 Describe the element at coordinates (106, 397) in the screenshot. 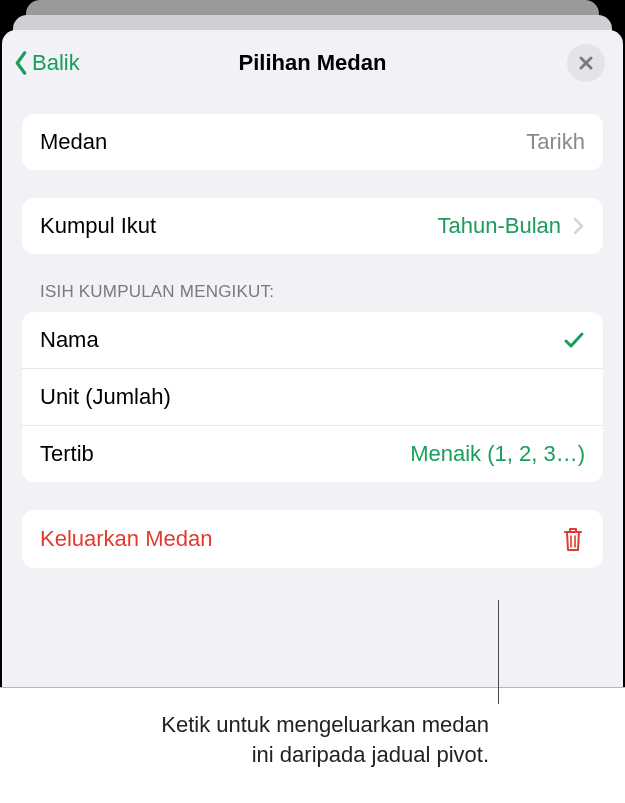

I see `sort-unit-label: Unit (Jumlah)` at that location.